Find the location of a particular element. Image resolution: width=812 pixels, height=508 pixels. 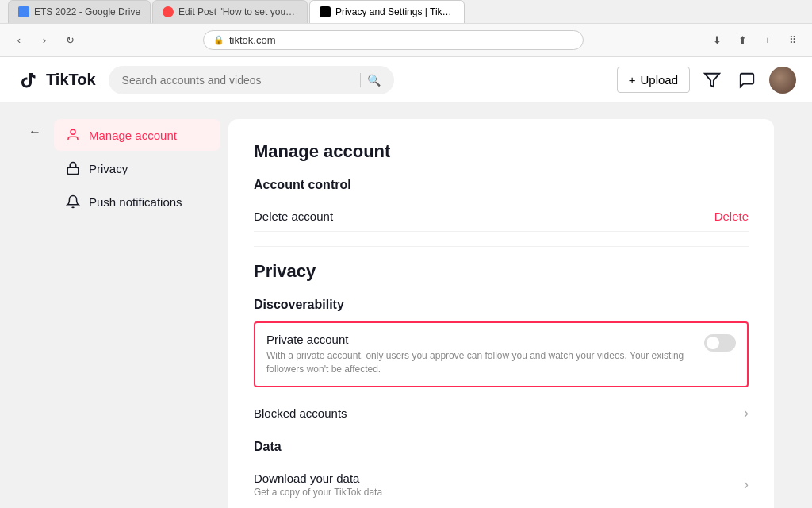

app-header: TikTok 🔍 + Upload is located at coordinates (406, 80).